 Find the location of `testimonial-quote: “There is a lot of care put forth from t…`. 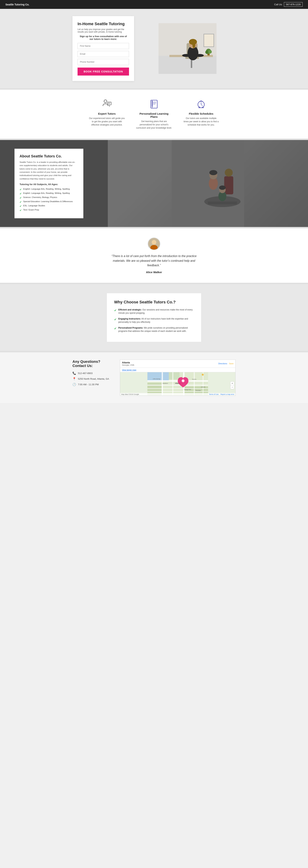

testimonial-quote: “There is a lot of care put forth from t… is located at coordinates (154, 261).